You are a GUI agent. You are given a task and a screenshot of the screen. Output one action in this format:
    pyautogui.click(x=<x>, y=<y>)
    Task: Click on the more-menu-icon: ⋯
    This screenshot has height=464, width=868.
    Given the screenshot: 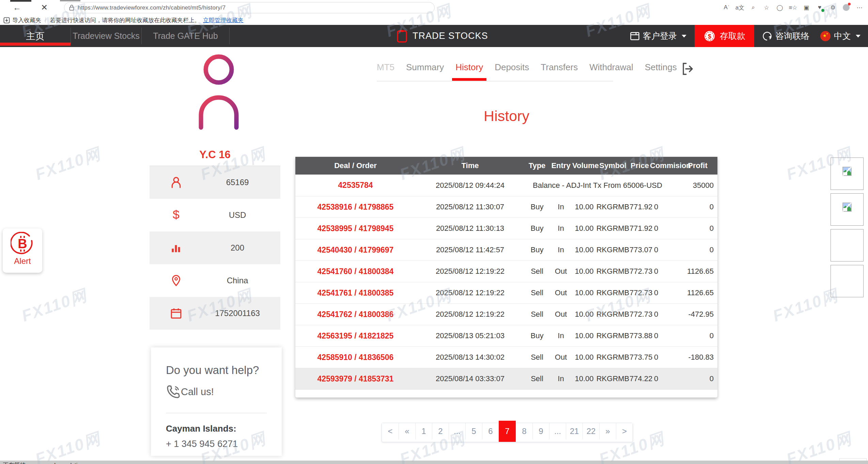 What is the action you would take?
    pyautogui.click(x=859, y=8)
    